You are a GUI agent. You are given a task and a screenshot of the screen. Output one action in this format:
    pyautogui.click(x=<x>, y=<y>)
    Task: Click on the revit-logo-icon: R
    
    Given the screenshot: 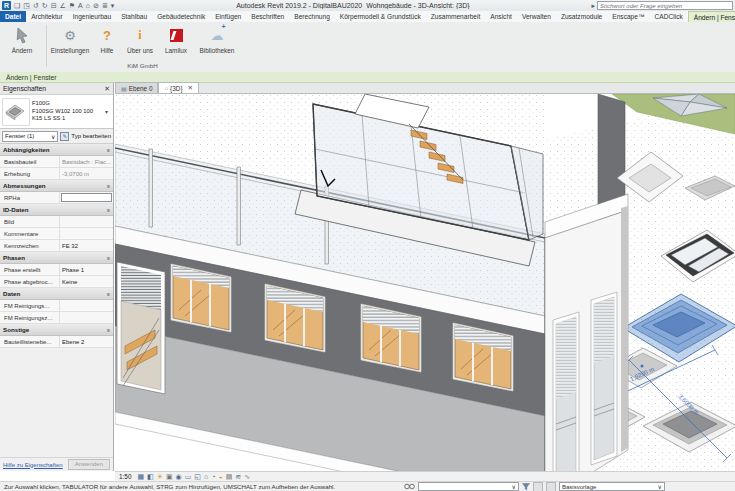 What is the action you would take?
    pyautogui.click(x=6, y=6)
    